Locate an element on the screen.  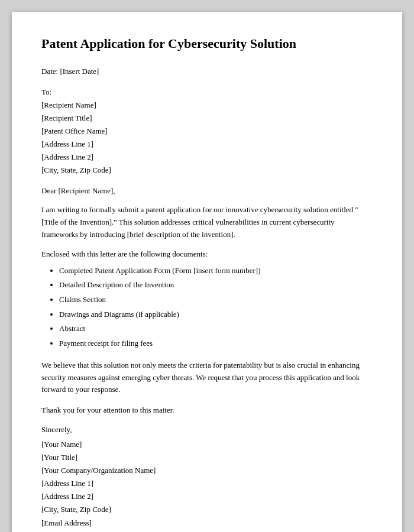
sender-email: [Email Address] is located at coordinates (207, 523).